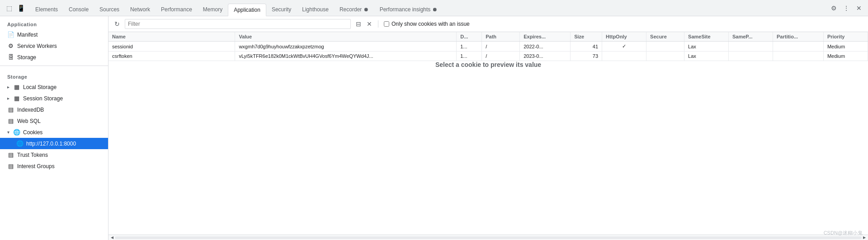 This screenshot has height=240, width=868. I want to click on toolbar-separator, so click(378, 24).